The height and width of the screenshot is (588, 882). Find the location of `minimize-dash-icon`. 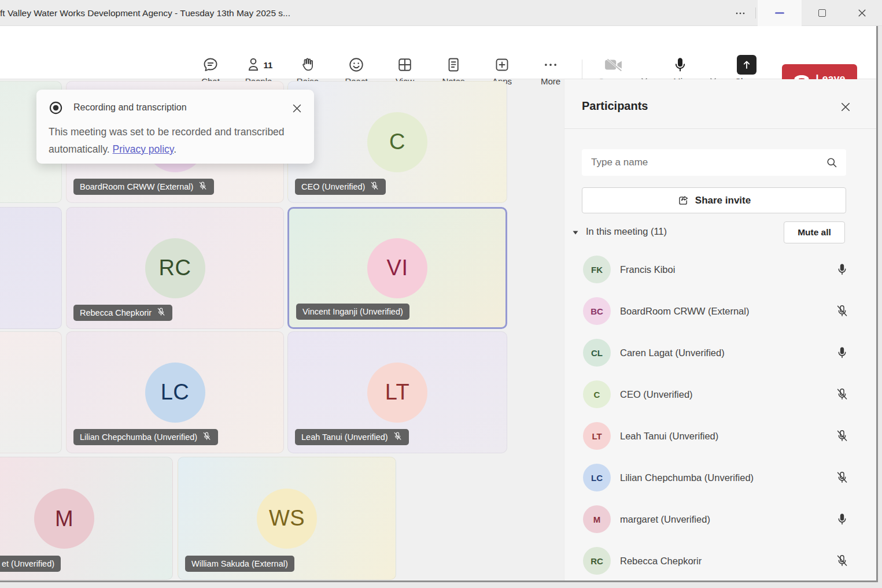

minimize-dash-icon is located at coordinates (780, 13).